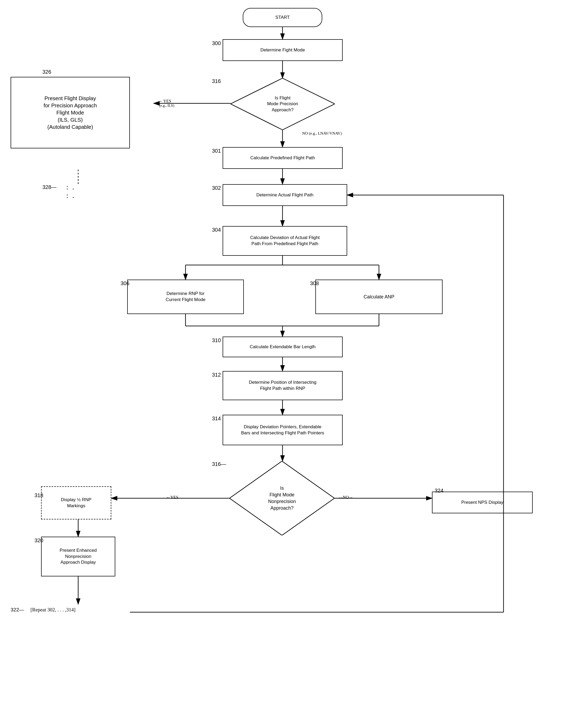  I want to click on start-label: START, so click(283, 18).